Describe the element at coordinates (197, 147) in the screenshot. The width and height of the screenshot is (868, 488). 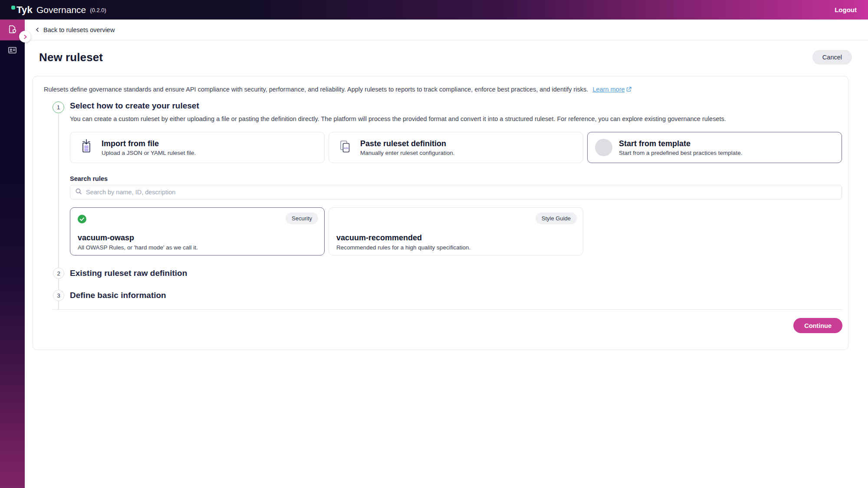
I see `option-import-from-file: Import from file Upload a JSON or YAML r…` at that location.